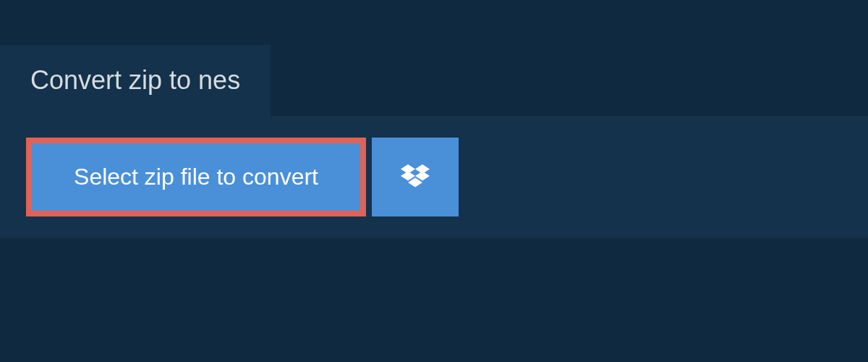 The height and width of the screenshot is (362, 868). I want to click on tab-title: Convert zip to nes, so click(135, 80).